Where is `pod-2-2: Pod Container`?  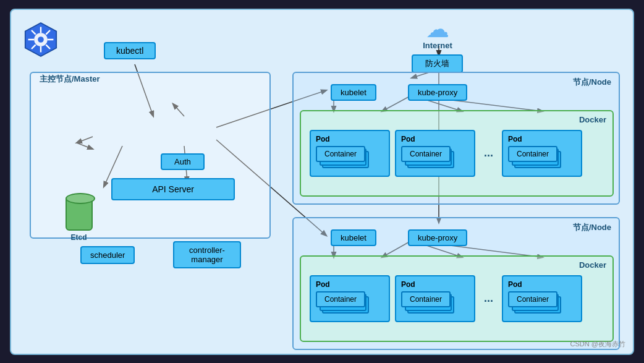 pod-2-2: Pod Container is located at coordinates (435, 299).